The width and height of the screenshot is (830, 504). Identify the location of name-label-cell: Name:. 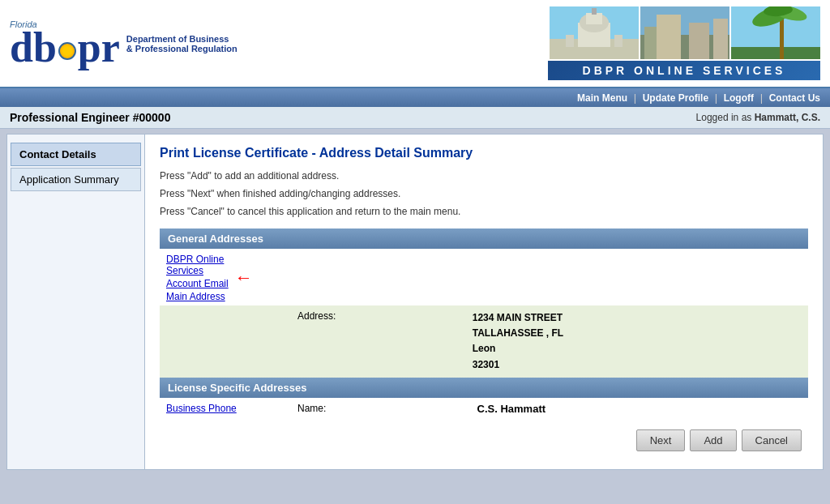
(379, 408).